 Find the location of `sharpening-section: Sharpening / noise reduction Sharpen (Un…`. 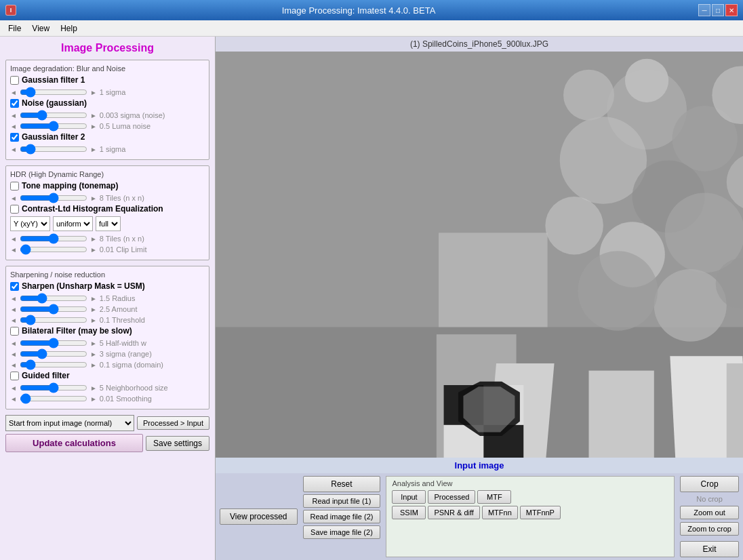

sharpening-section: Sharpening / noise reduction Sharpen (Un… is located at coordinates (107, 338).